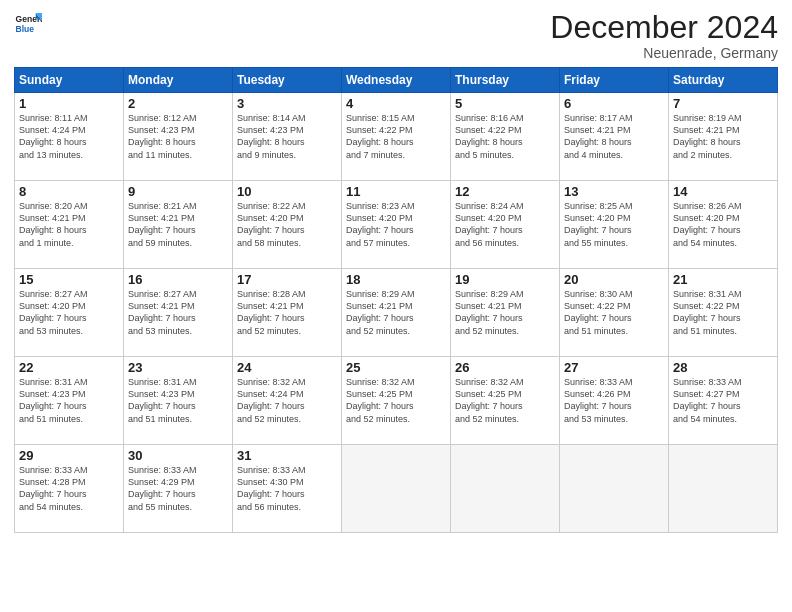  I want to click on day-cell: 25Sunrise: 8:32 AMSunset: 4:25 PMDayligh…, so click(396, 401).